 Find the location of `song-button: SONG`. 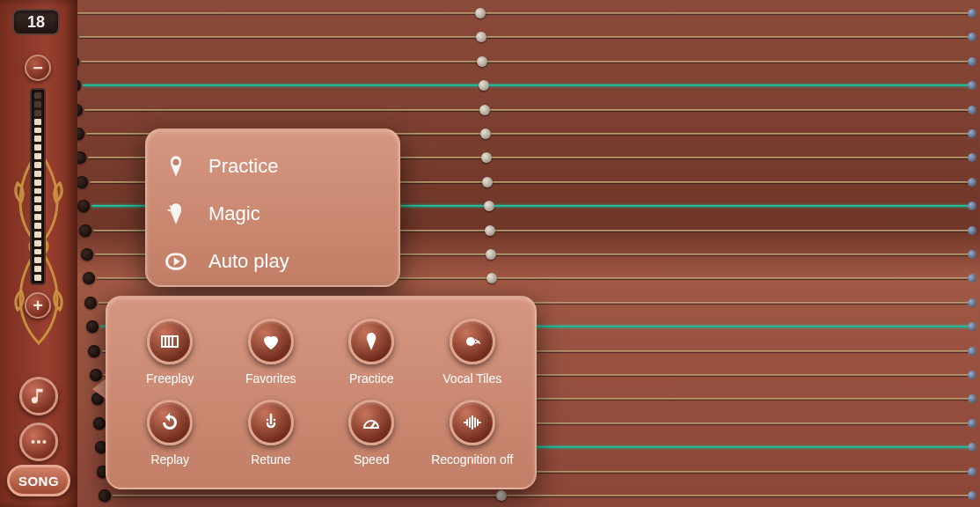

song-button: SONG is located at coordinates (39, 481).